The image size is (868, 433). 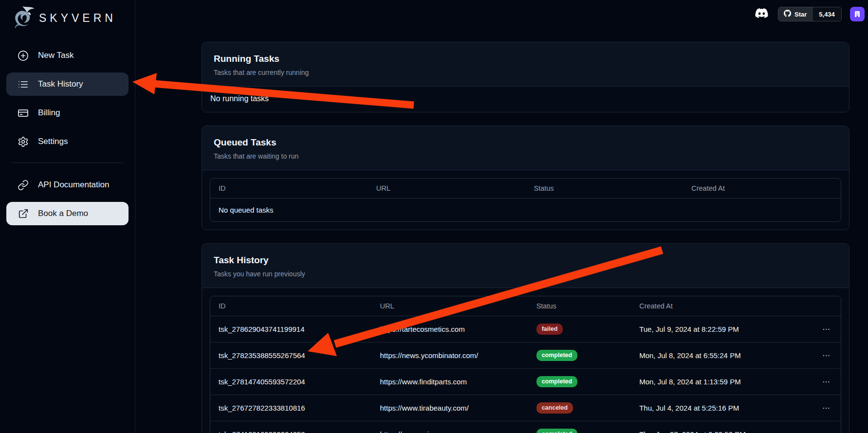 What do you see at coordinates (827, 14) in the screenshot?
I see `github-star-count: 5,434` at bounding box center [827, 14].